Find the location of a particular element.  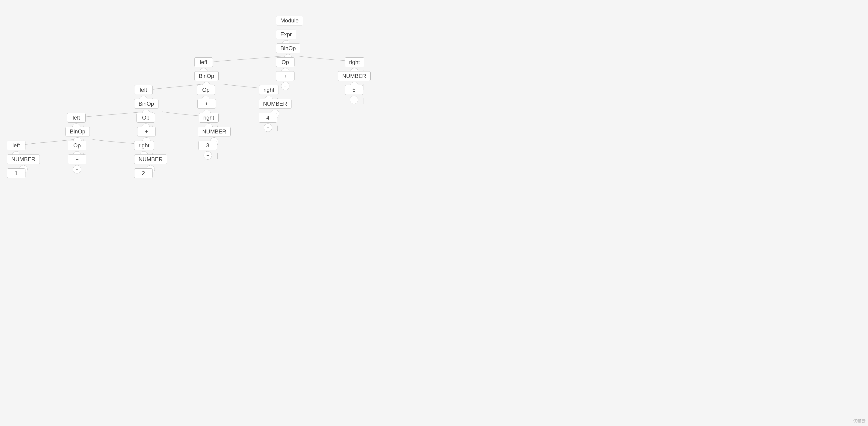

val1-box: 1 is located at coordinates (16, 173).